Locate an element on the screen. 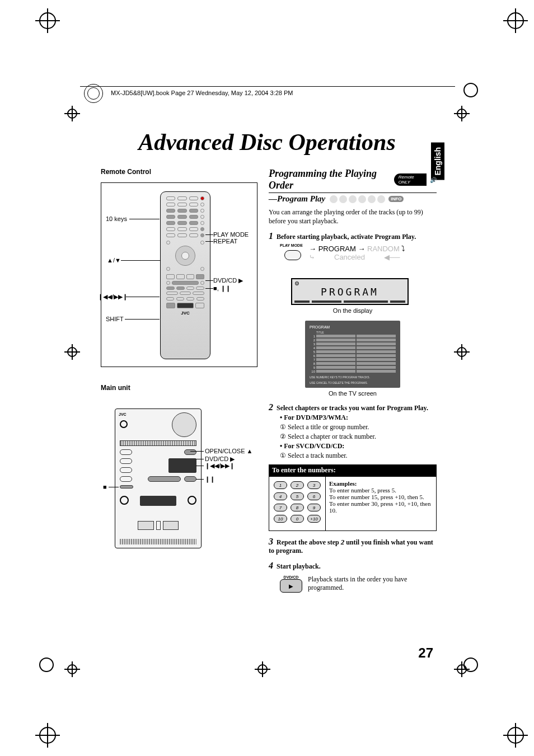 This screenshot has width=534, height=756. main-unit-label: Main unit is located at coordinates (179, 388).